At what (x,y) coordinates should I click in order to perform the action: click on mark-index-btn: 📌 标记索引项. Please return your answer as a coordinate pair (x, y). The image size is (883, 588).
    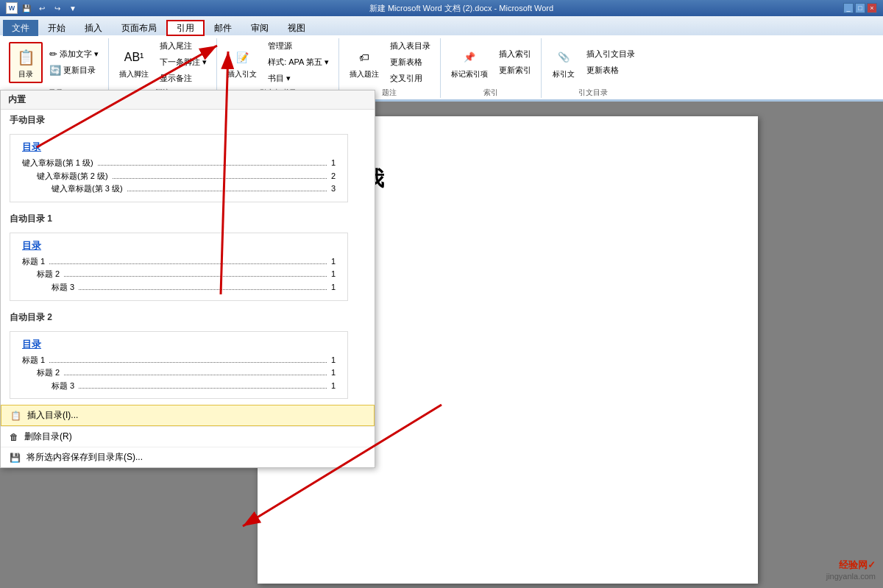
    Looking at the image, I should click on (469, 63).